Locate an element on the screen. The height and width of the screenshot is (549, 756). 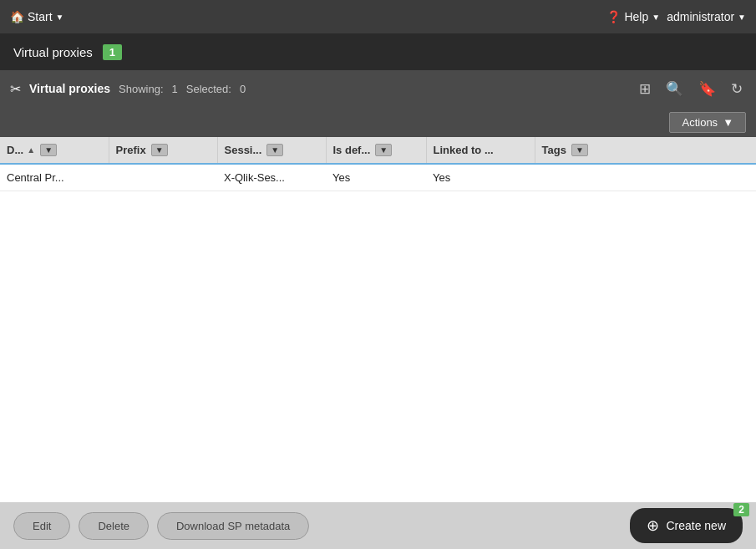
admin-menu-item: administrator ▼ is located at coordinates (707, 17).